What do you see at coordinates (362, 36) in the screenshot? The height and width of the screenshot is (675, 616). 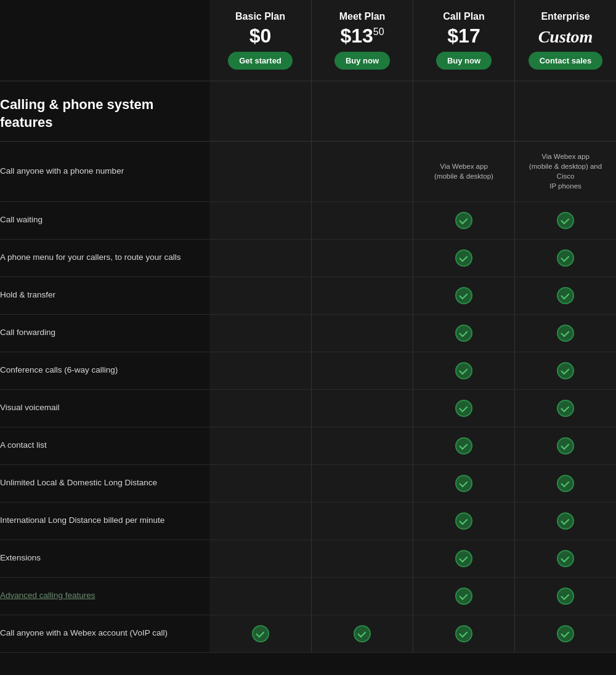 I see `meet-plan-price: $1350` at bounding box center [362, 36].